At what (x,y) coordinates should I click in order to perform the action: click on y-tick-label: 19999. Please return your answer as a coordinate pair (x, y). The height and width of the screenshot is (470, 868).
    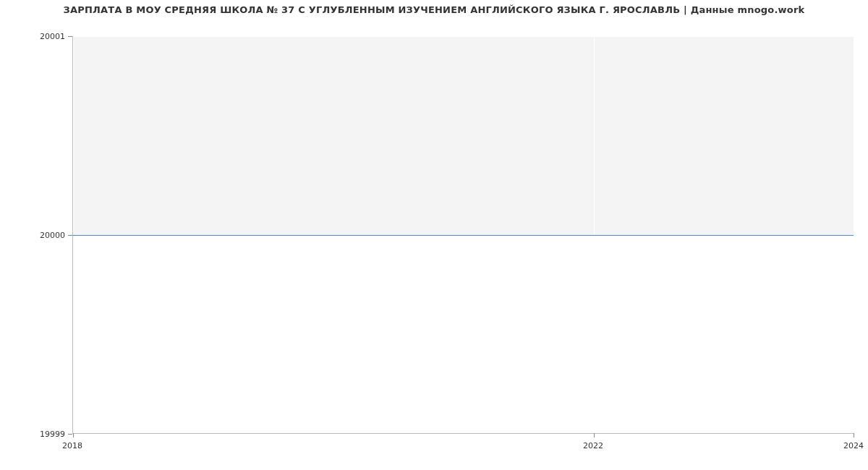
    Looking at the image, I should click on (33, 434).